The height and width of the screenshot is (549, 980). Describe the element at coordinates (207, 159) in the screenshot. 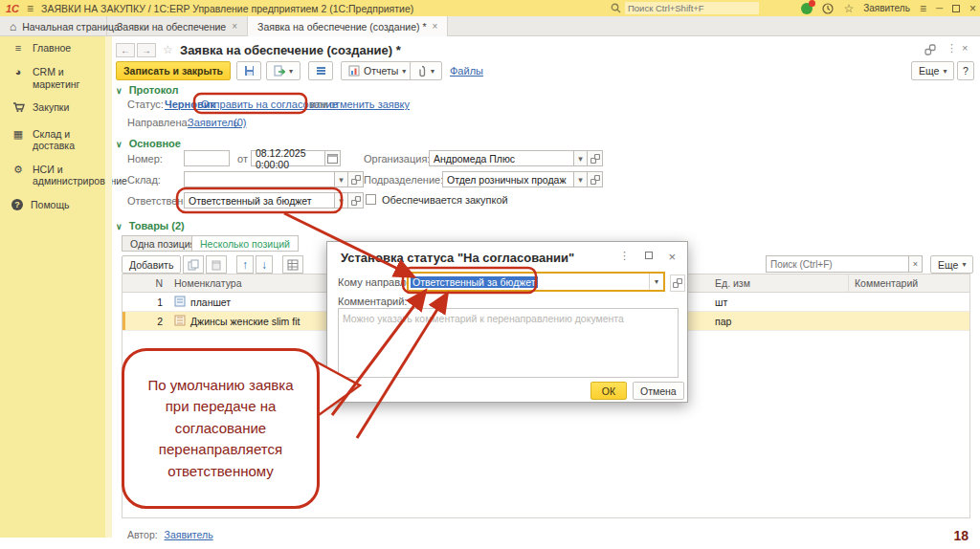

I see `number-input` at that location.